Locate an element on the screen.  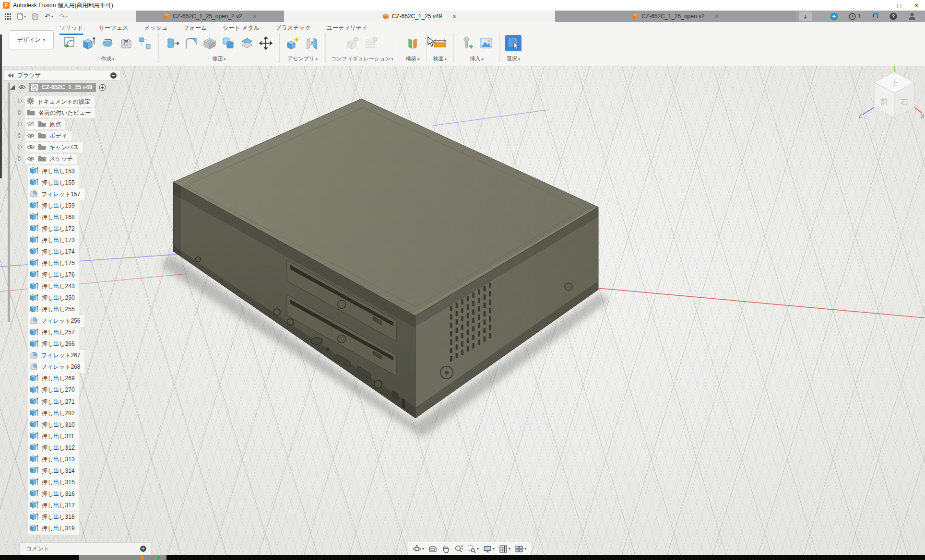
browser-node-label: ドキュメントの設定 is located at coordinates (64, 102).